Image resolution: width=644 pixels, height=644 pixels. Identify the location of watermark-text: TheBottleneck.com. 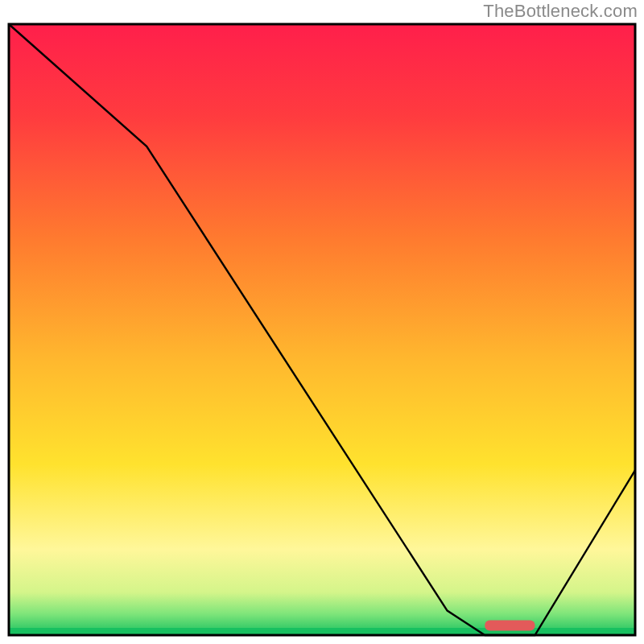
(560, 11).